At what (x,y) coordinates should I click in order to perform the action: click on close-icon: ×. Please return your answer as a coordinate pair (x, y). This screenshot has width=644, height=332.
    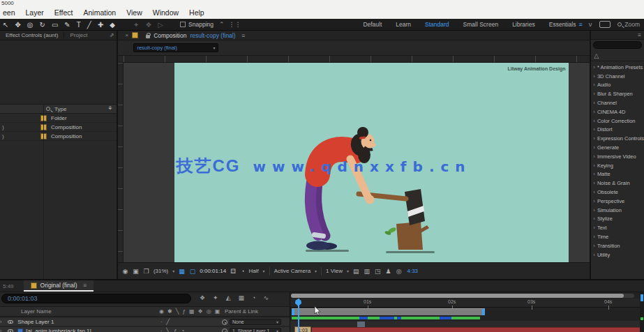
    Looking at the image, I should click on (127, 35).